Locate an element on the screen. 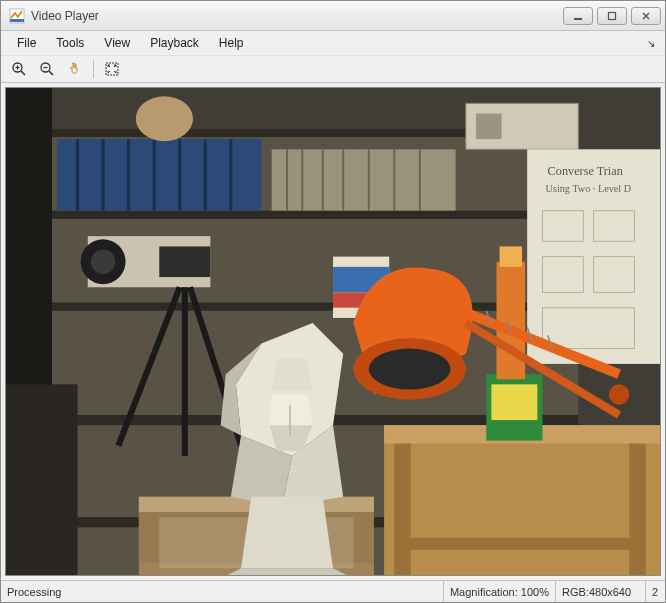 The height and width of the screenshot is (603, 666). app-icon is located at coordinates (17, 16).